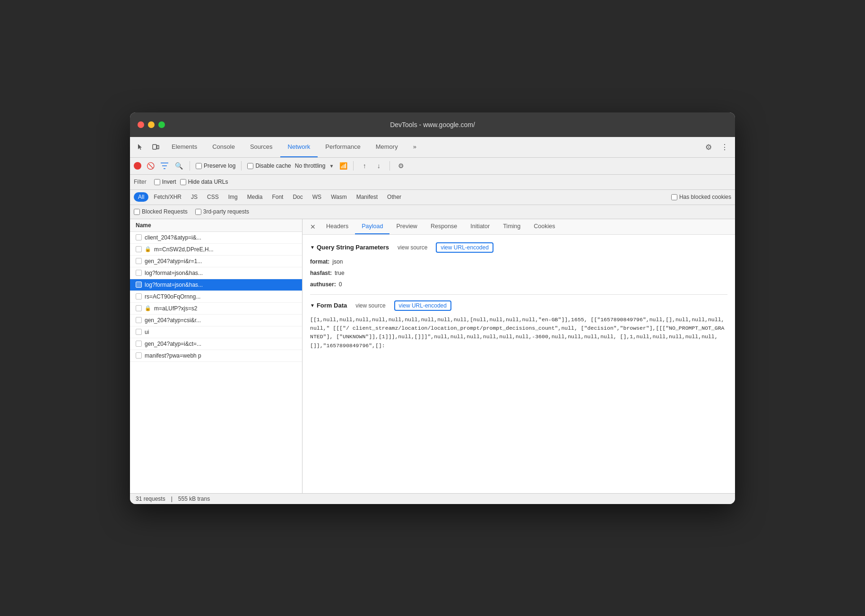 This screenshot has width=865, height=616. Describe the element at coordinates (216, 297) in the screenshot. I see `list-item: rs=ACT90oFqOrnng...` at that location.